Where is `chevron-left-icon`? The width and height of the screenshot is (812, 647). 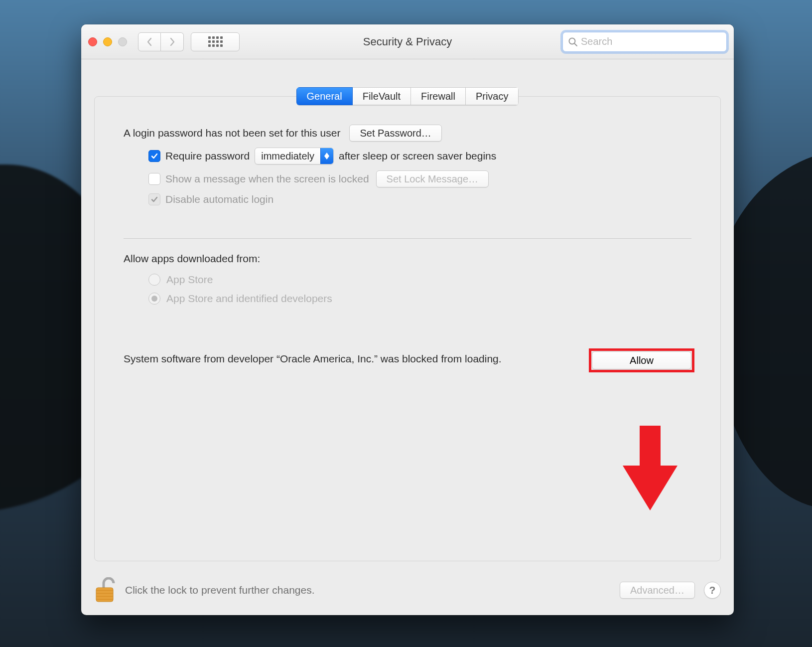 chevron-left-icon is located at coordinates (149, 42).